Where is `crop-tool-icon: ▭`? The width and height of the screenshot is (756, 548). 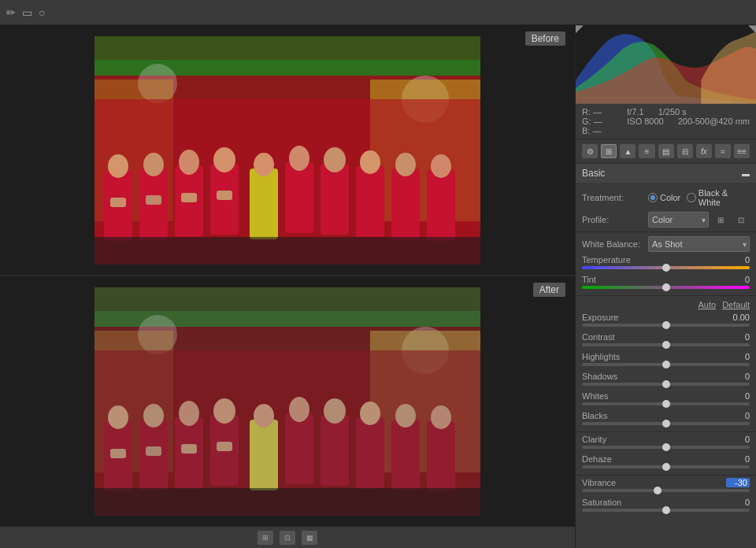 crop-tool-icon: ▭ is located at coordinates (27, 13).